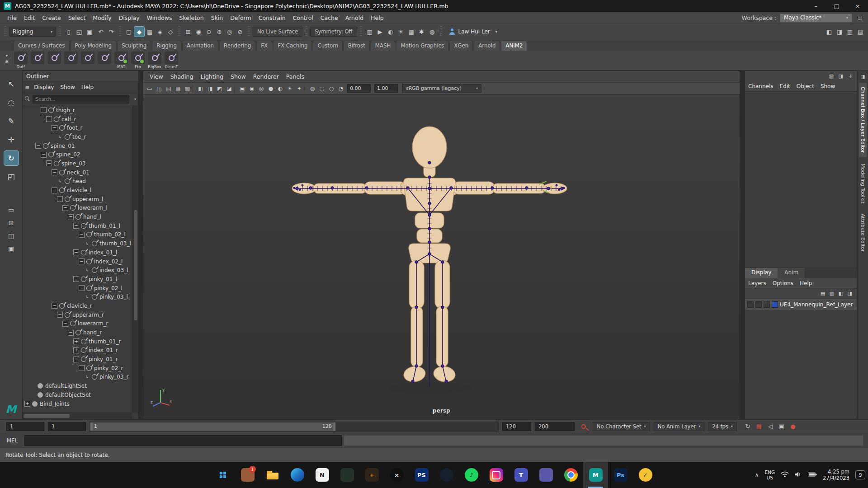 This screenshot has height=488, width=868. I want to click on playback-end-field: 120, so click(517, 427).